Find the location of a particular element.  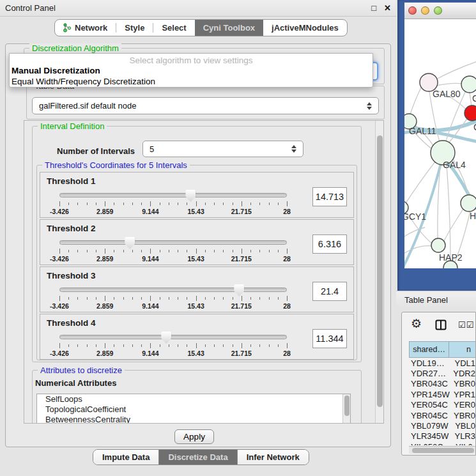

threshold-3-slider: -3.4262.8599.14415.4321.71528 is located at coordinates (173, 297).